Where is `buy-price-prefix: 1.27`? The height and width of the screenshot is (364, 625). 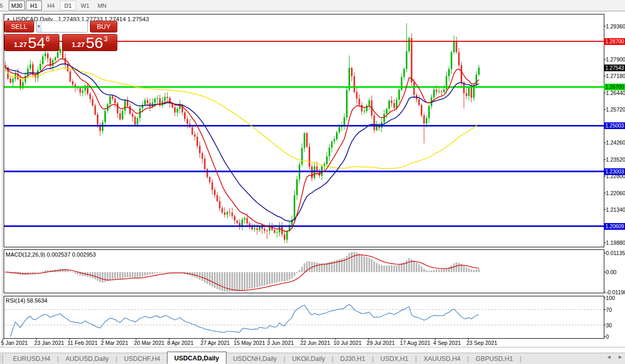
buy-price-prefix: 1.27 is located at coordinates (79, 44).